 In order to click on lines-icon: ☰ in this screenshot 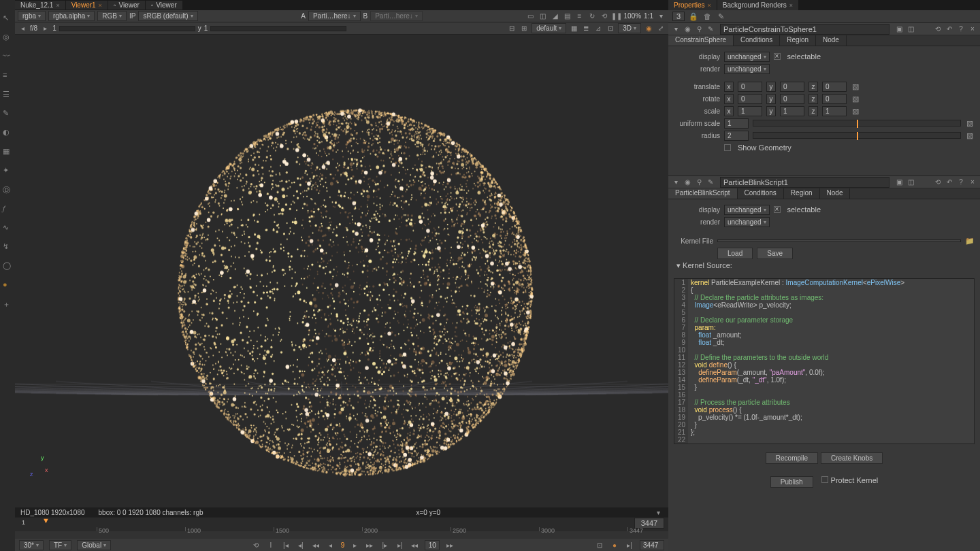, I will do `click(7, 95)`.